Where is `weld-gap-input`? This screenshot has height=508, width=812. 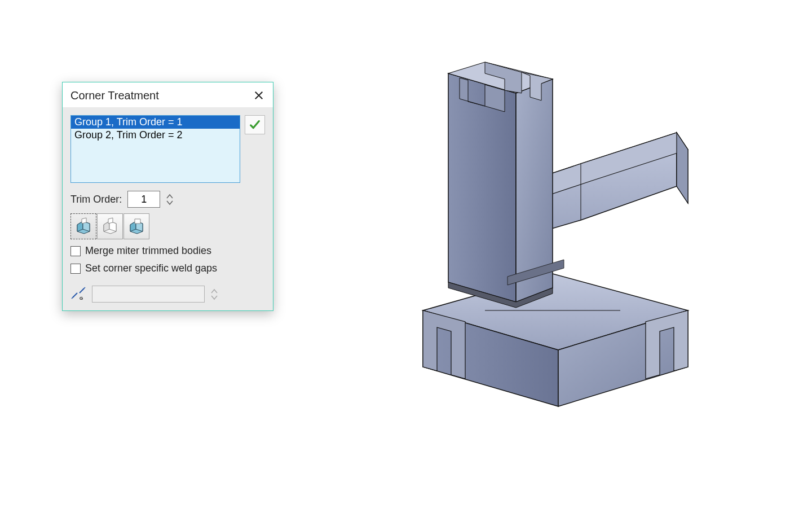
weld-gap-input is located at coordinates (148, 294).